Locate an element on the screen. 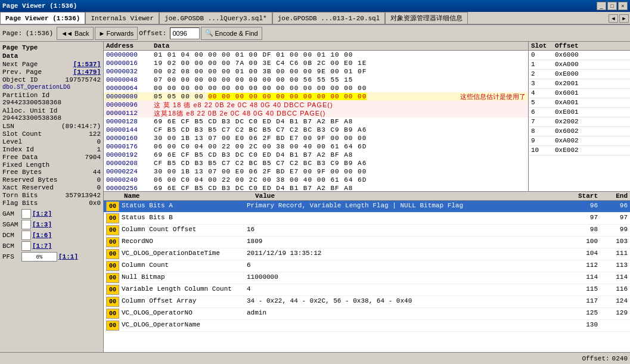 The width and height of the screenshot is (630, 364). hex-row: 00000176 06 00 C0 04 00 22 00 2C 00 38 0… is located at coordinates (316, 147).